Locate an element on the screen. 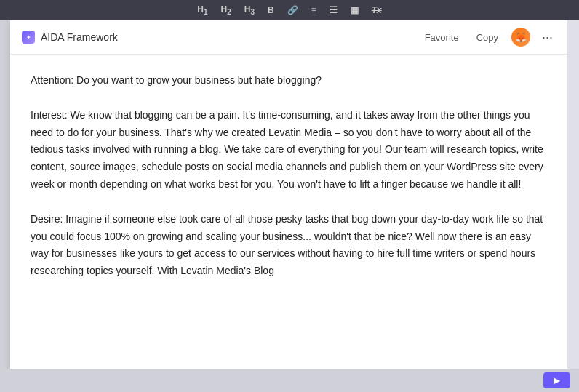 Image resolution: width=579 pixels, height=392 pixels. editor-toolbar: H1 H2 H3 B 🔗 ≡ ☰ ▦ Tx is located at coordinates (290, 10).